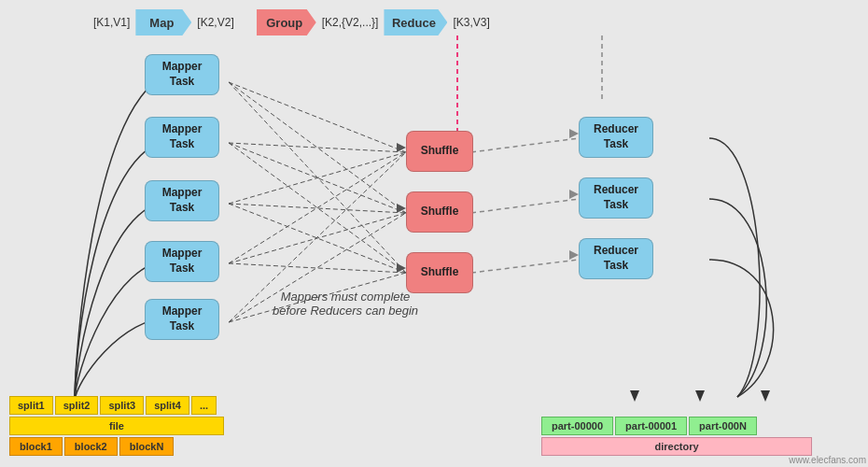 The height and width of the screenshot is (467, 868). Describe the element at coordinates (121, 405) in the screenshot. I see `split3: split3` at that location.